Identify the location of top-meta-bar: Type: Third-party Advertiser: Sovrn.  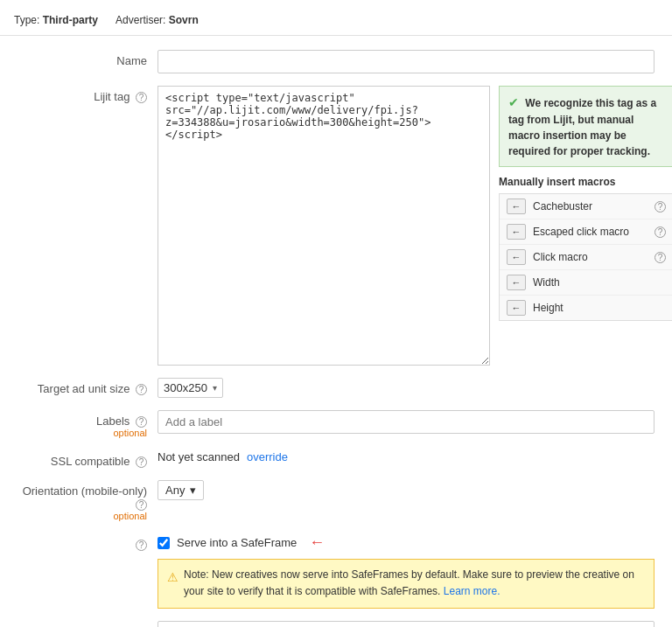
(336, 23).